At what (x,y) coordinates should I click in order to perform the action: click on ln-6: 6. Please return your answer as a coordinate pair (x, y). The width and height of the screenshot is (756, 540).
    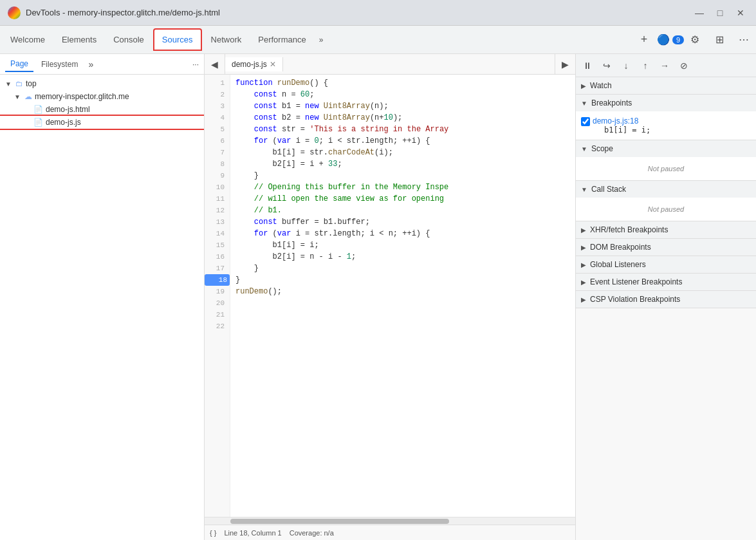
    Looking at the image, I should click on (217, 141).